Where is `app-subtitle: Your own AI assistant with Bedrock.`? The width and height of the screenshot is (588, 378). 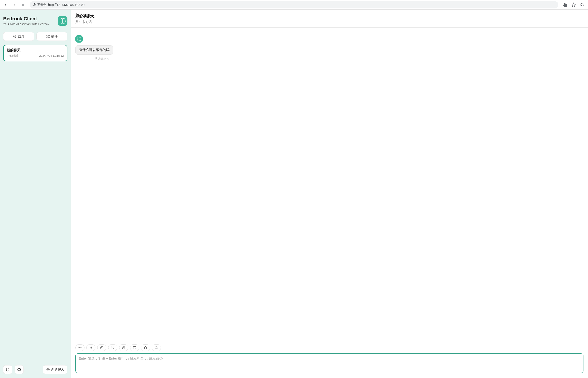 app-subtitle: Your own AI assistant with Bedrock. is located at coordinates (27, 24).